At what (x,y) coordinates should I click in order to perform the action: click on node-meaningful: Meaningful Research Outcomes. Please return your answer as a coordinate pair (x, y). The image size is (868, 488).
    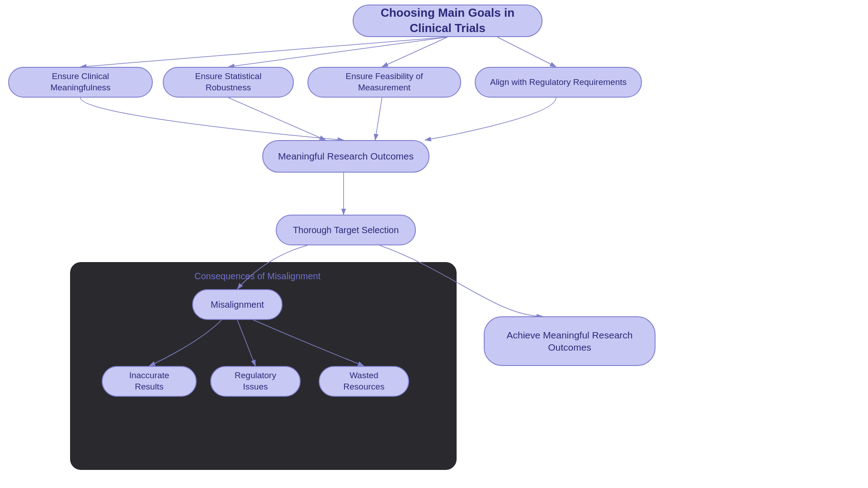
    Looking at the image, I should click on (346, 156).